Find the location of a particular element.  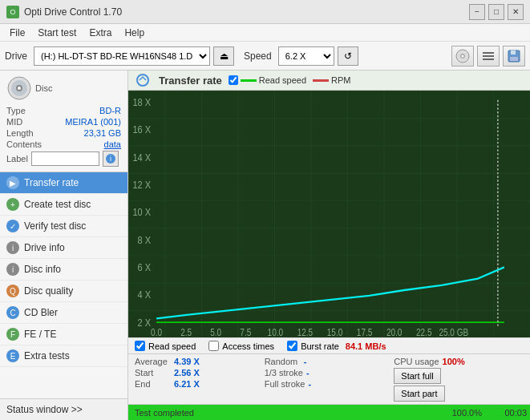

mid-value: MEIRA1 (001) is located at coordinates (93, 122).